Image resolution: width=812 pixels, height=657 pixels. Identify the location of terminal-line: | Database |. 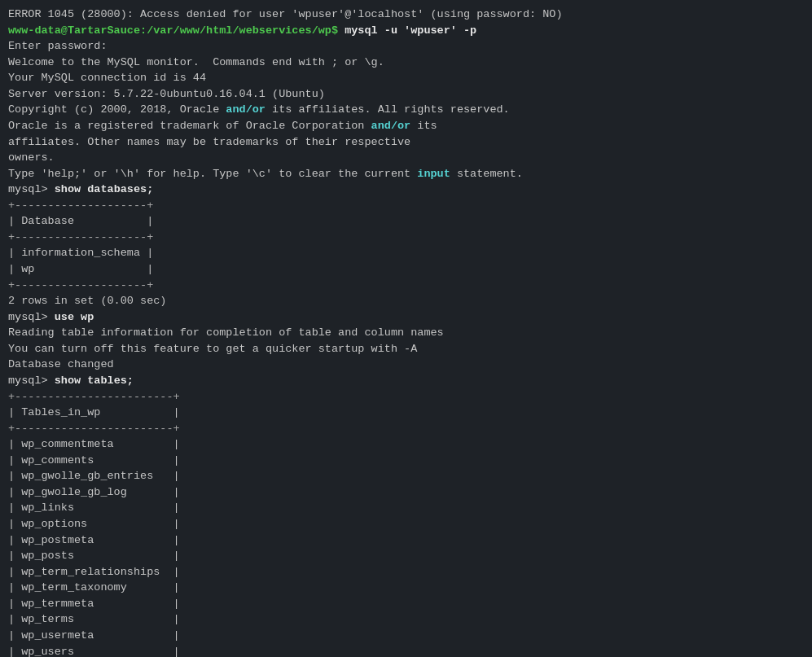
(406, 221).